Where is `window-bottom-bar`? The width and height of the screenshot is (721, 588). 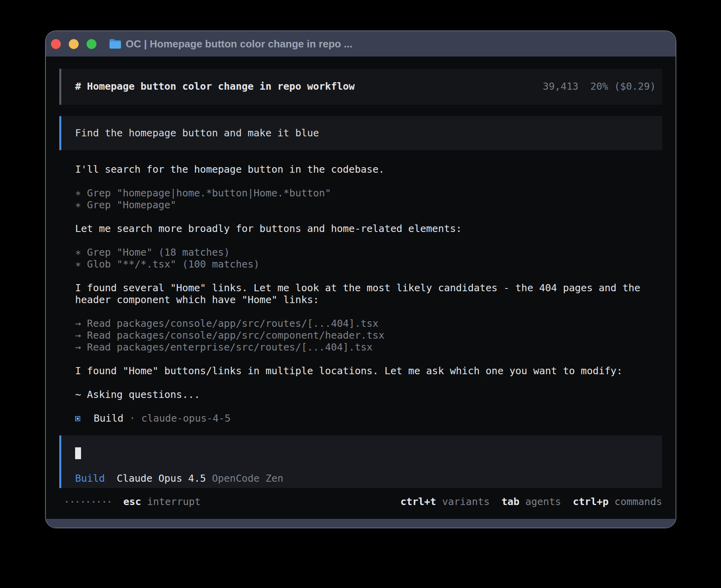 window-bottom-bar is located at coordinates (360, 523).